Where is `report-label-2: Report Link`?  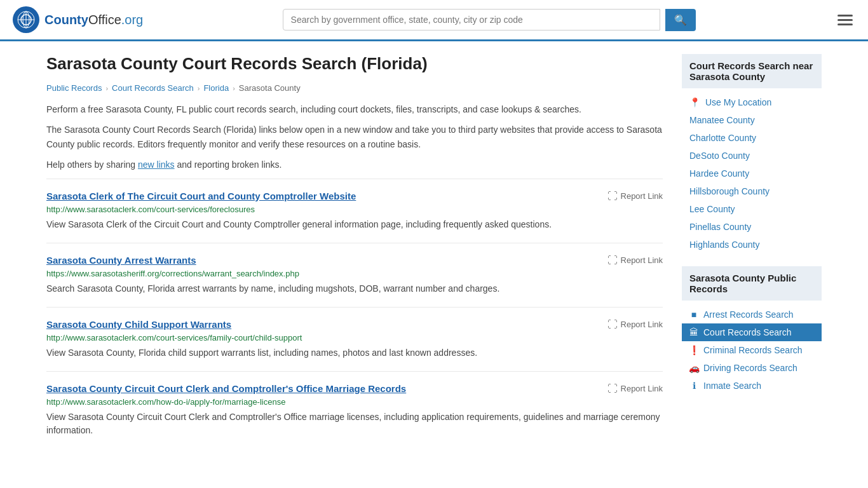
report-label-2: Report Link is located at coordinates (642, 324).